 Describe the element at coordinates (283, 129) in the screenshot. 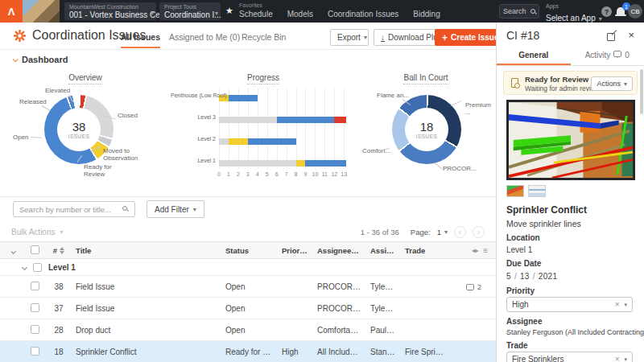

I see `progress-plot: 012345678910111213` at that location.